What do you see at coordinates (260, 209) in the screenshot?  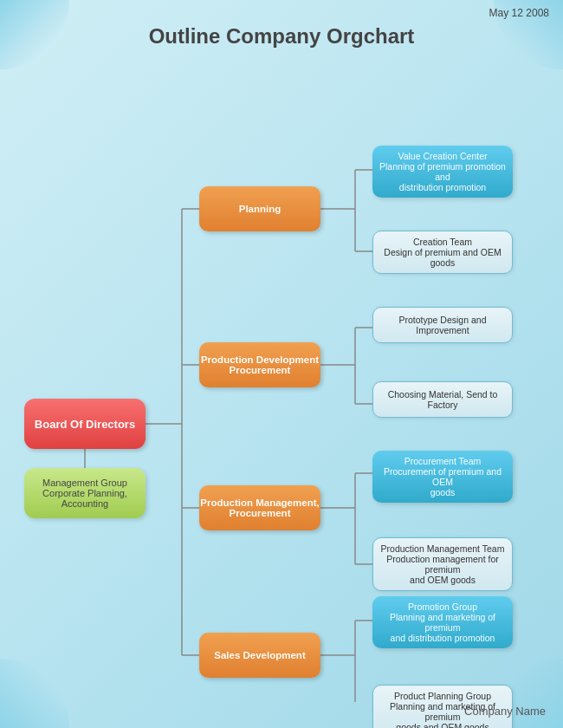 I see `dept-planning: Planning` at bounding box center [260, 209].